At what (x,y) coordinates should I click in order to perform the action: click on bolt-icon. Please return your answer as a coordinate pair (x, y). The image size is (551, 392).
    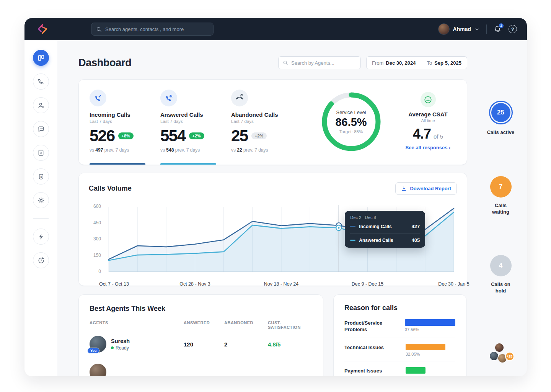
    Looking at the image, I should click on (41, 237).